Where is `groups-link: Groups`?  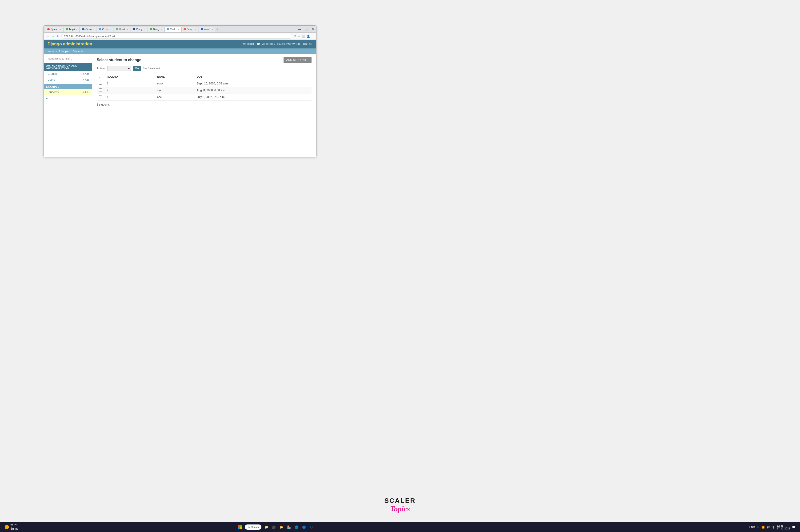
groups-link: Groups is located at coordinates (52, 74).